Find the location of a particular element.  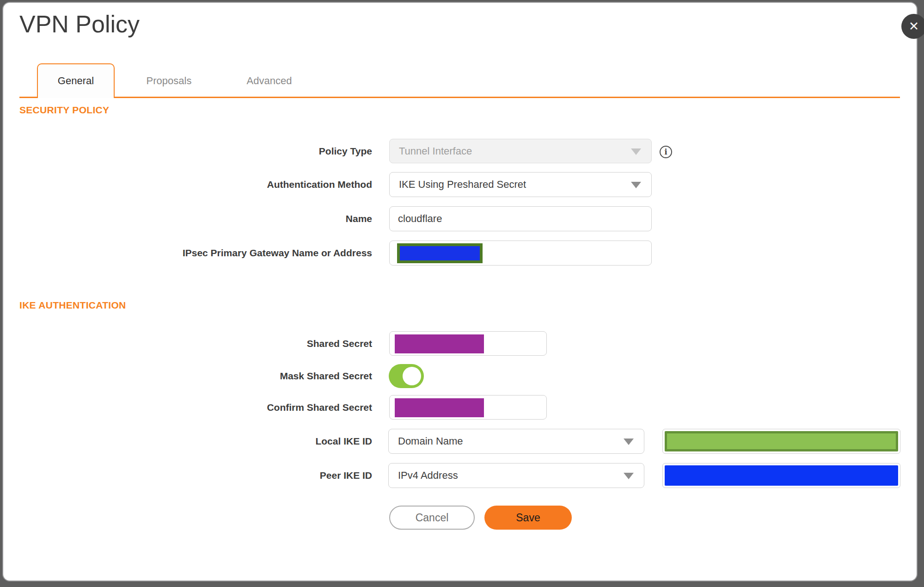

gateway-input is located at coordinates (520, 253).